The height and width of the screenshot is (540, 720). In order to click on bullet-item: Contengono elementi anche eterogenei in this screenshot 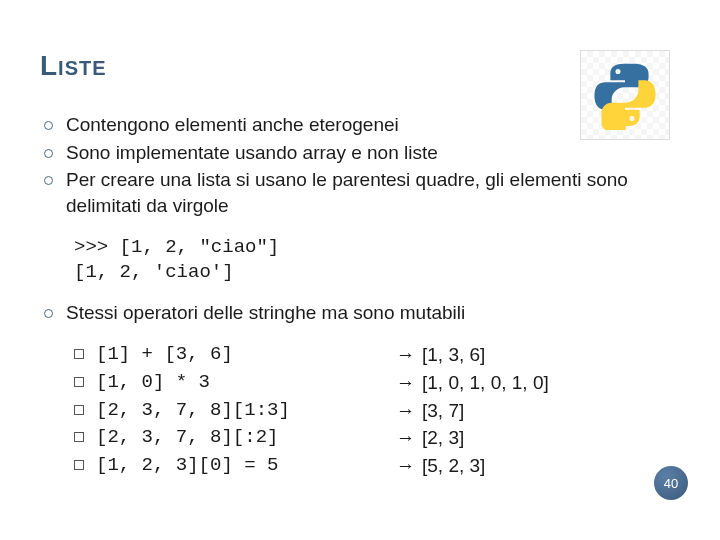, I will do `click(360, 125)`.